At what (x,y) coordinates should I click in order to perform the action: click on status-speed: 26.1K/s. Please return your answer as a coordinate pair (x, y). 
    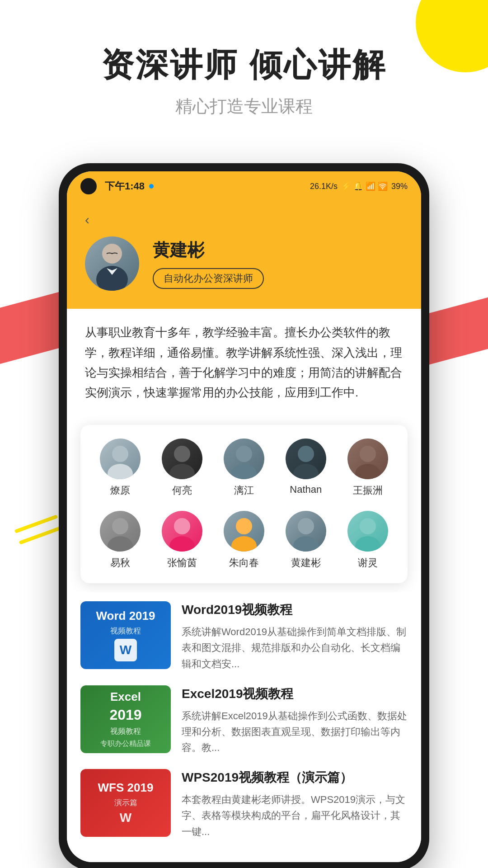
    Looking at the image, I should click on (324, 186).